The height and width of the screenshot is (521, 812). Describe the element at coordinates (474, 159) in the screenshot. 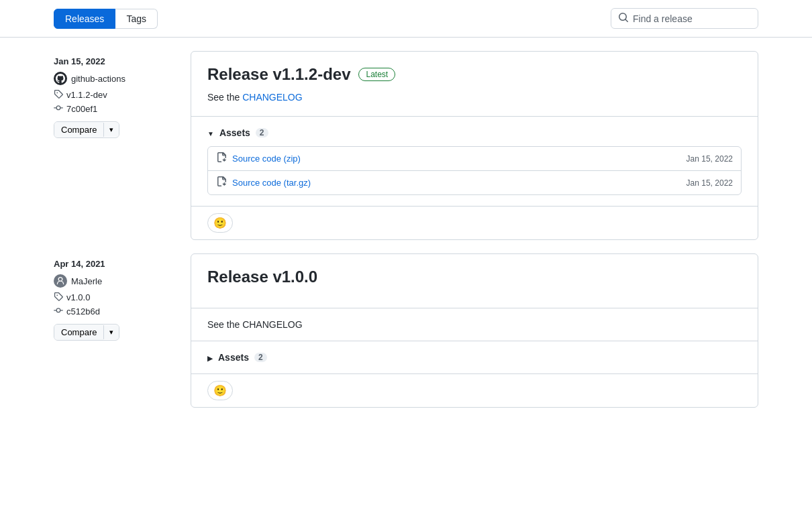

I see `asset-item: Source code (zip) Jan 15, 2022` at that location.